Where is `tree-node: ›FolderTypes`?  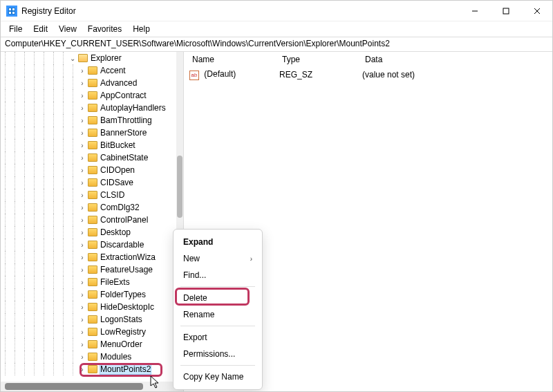
tree-node: ›FolderTypes is located at coordinates (89, 295).